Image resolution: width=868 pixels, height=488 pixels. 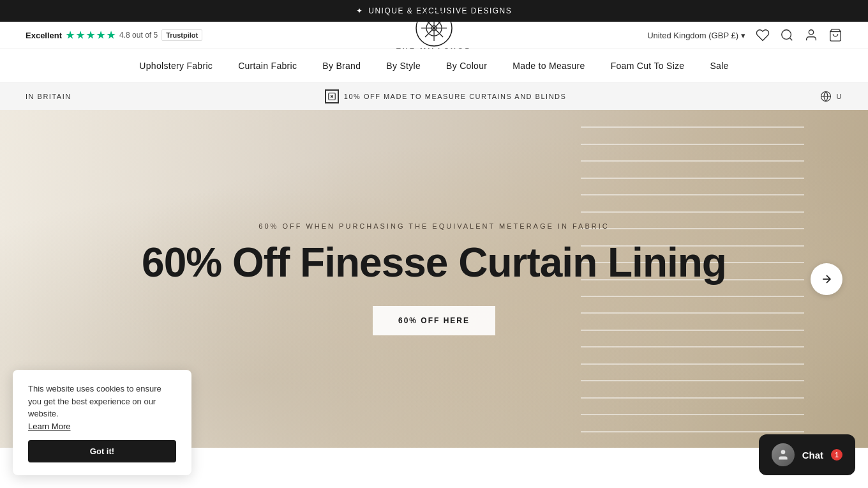 I want to click on chat-widget: Chat 1, so click(x=807, y=455).